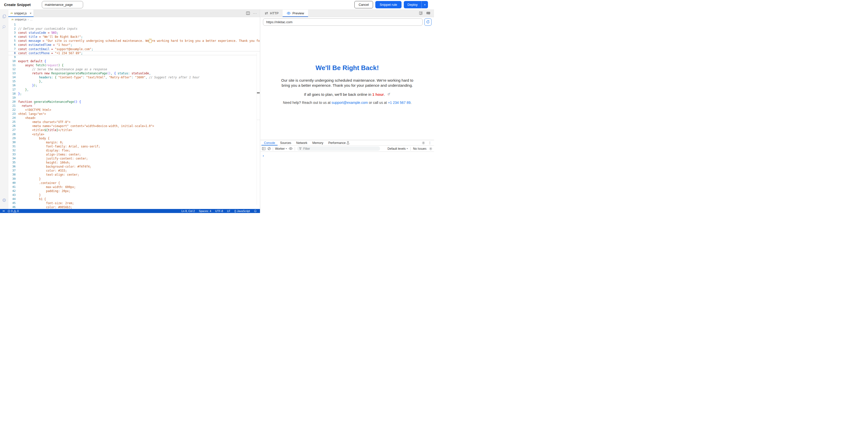 The width and height of the screenshot is (868, 426). I want to click on code-line: 45 font-size: 2rem;, so click(134, 203).